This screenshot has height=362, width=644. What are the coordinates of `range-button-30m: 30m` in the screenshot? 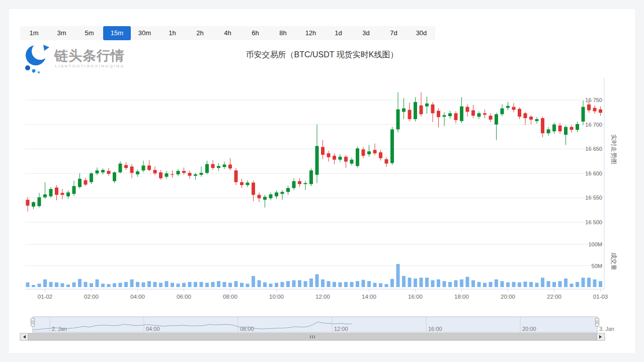 It's located at (145, 33).